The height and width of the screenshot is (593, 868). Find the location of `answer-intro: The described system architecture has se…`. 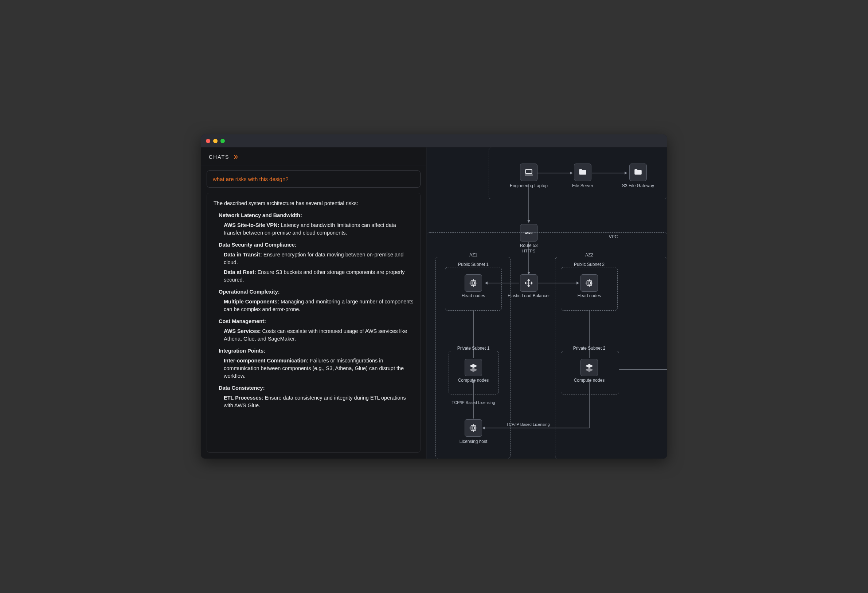

answer-intro: The described system architecture has se… is located at coordinates (314, 204).